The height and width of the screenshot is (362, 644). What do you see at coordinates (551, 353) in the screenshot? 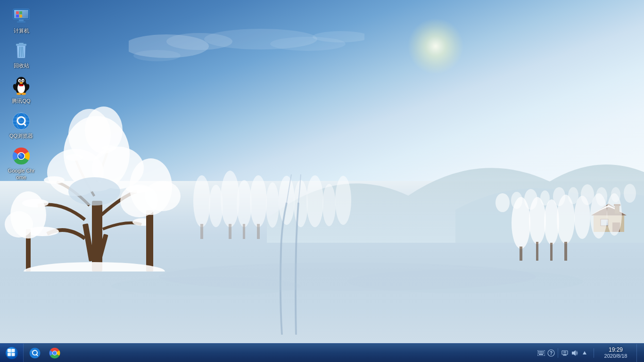
I see `help-tray-icon: ?` at bounding box center [551, 353].